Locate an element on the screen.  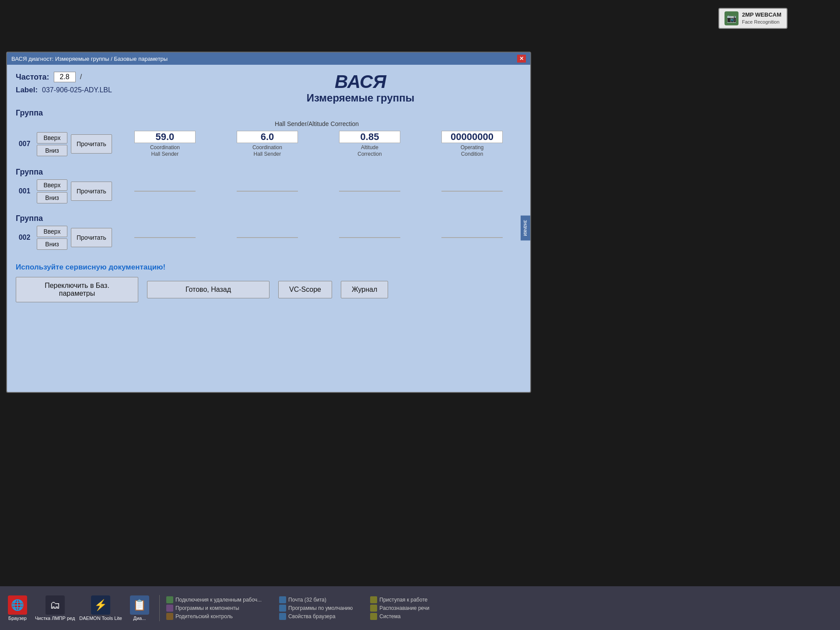
menu-icon-remote is located at coordinates (170, 600).